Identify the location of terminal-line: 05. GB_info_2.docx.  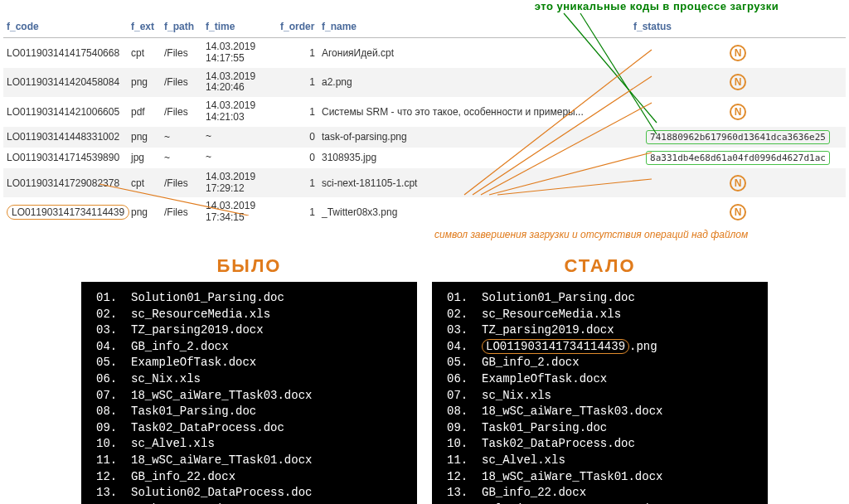
(600, 363).